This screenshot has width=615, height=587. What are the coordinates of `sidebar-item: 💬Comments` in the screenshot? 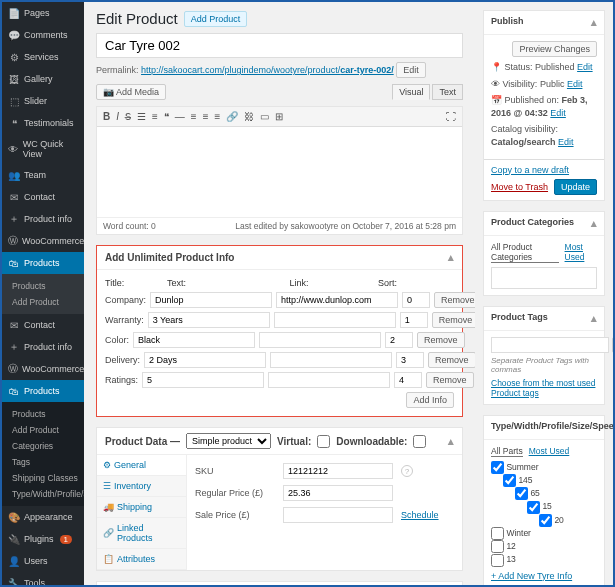 It's located at (43, 35).